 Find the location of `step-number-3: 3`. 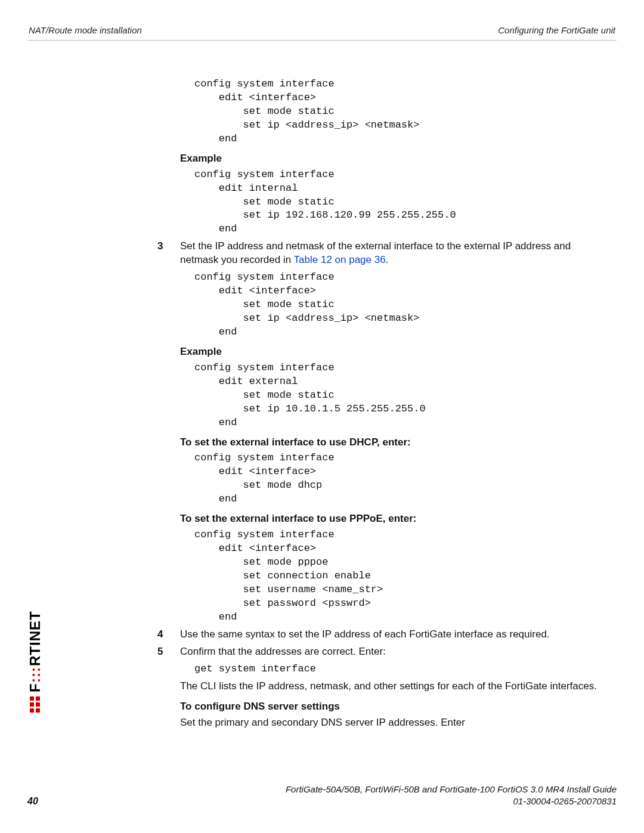

step-number-3: 3 is located at coordinates (160, 247).